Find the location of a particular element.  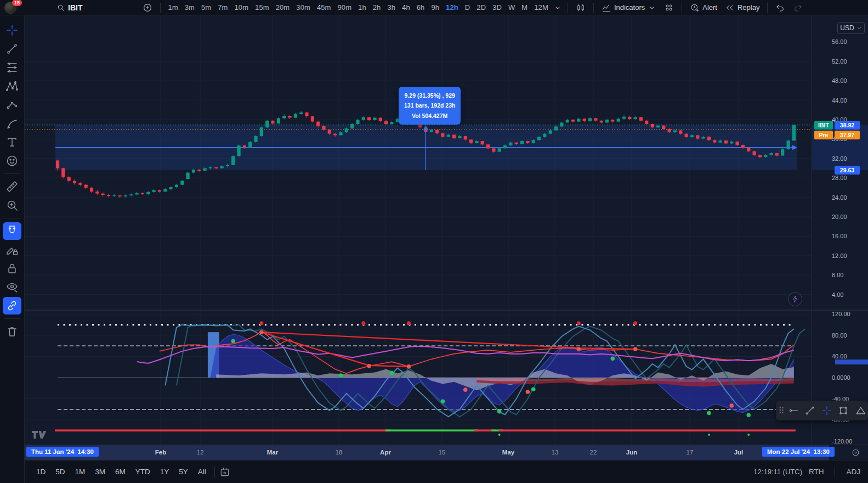

interval-12M: 12M is located at coordinates (541, 8).